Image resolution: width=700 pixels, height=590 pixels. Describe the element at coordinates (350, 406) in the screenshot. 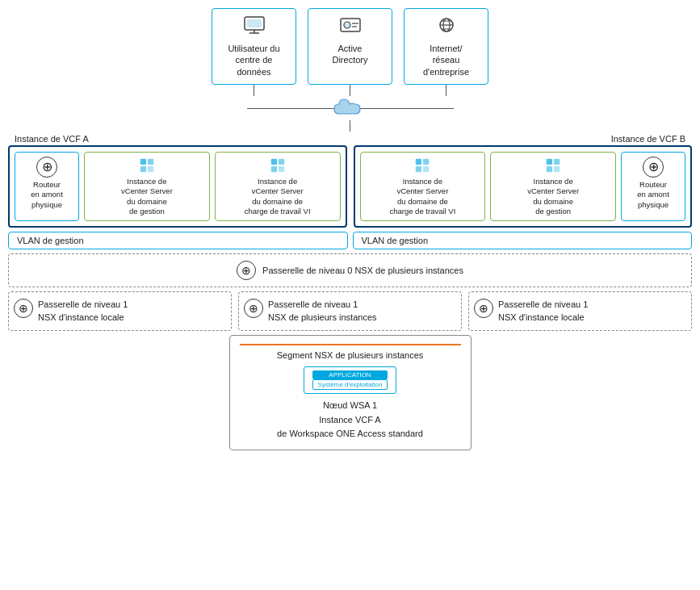

I see `wsa-node-label: Nœud WSA 1` at that location.